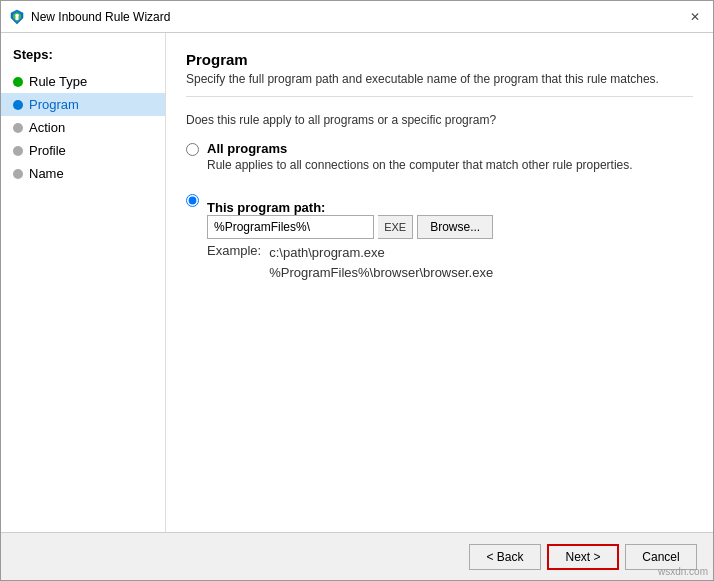  I want to click on sidebar-item-name: Name, so click(83, 174).